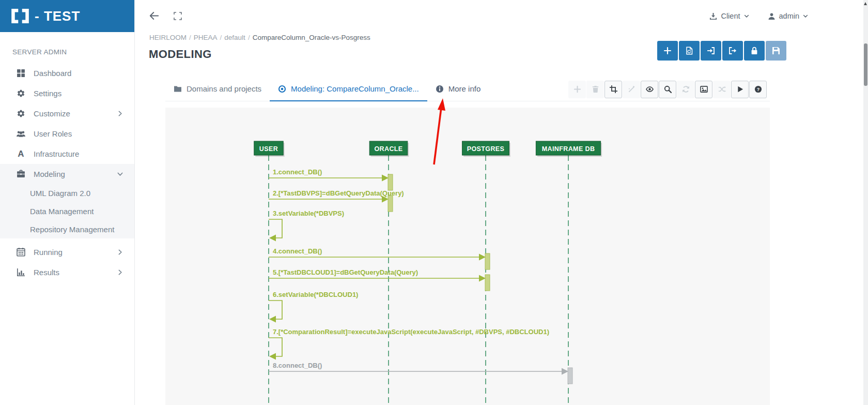 The height and width of the screenshot is (405, 868). Describe the element at coordinates (440, 89) in the screenshot. I see `info-icon` at that location.